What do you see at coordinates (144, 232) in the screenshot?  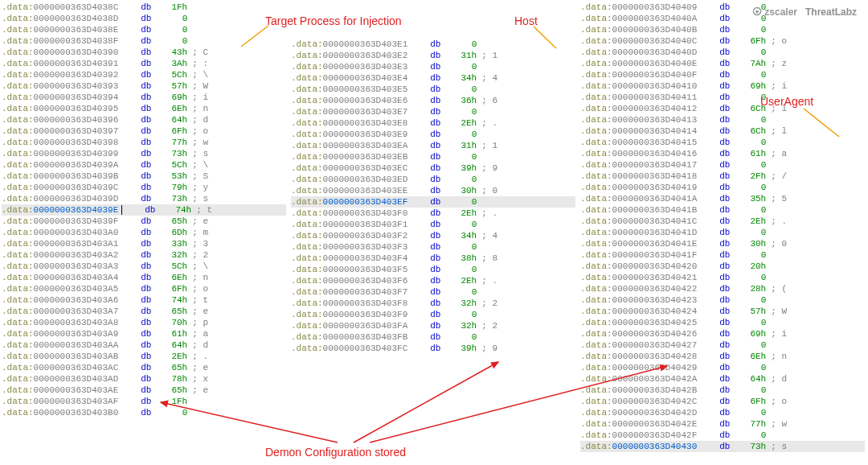 I see `data-row: .data:0000000363D403A0db6Dh; m` at bounding box center [144, 232].